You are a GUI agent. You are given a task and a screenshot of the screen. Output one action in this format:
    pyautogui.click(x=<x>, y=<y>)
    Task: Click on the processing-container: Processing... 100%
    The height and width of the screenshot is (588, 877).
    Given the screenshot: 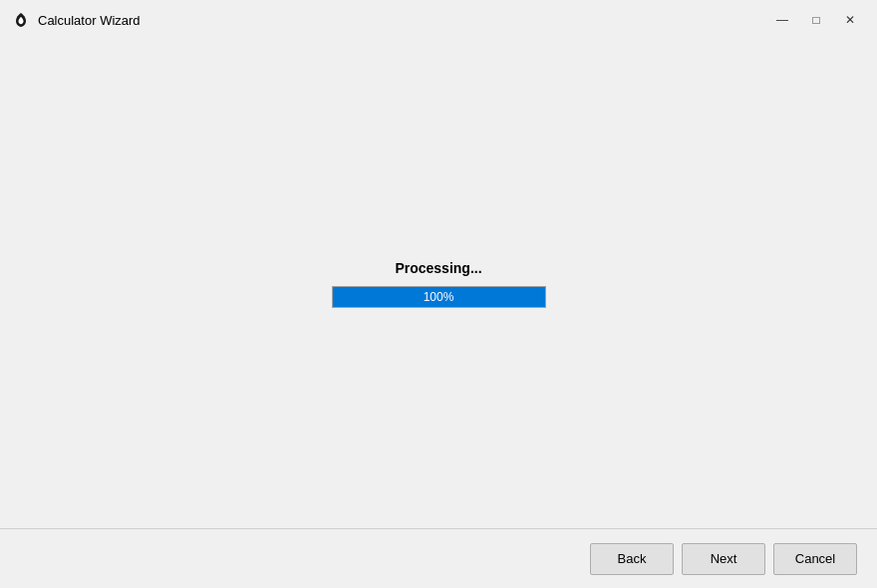 What is the action you would take?
    pyautogui.click(x=438, y=284)
    